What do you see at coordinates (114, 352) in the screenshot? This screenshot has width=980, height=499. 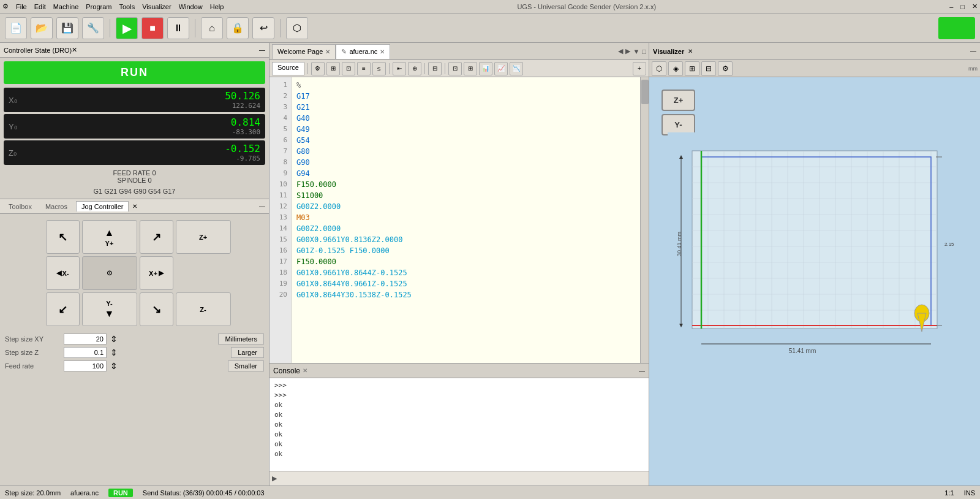 I see `step-spinner-z: ⇕` at bounding box center [114, 352].